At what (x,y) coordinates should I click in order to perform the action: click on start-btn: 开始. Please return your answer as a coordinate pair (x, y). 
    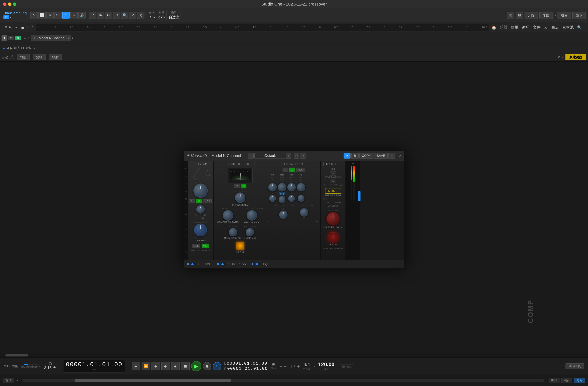
    Looking at the image, I should click on (531, 15).